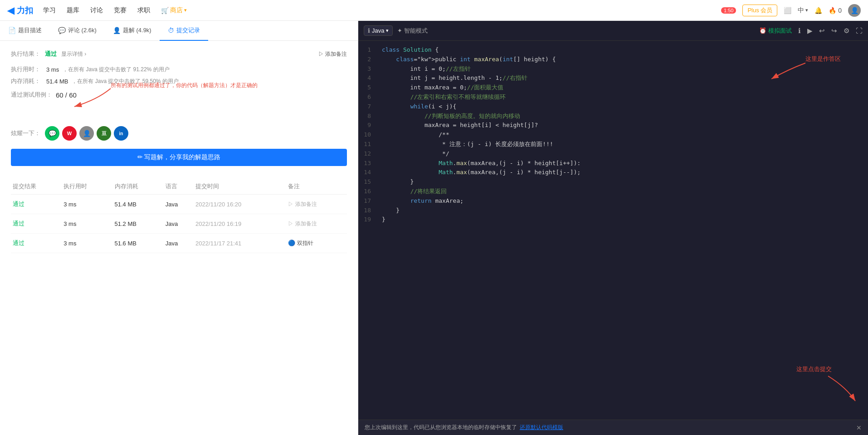 The width and height of the screenshot is (868, 435). Describe the element at coordinates (49, 54) in the screenshot. I see `status-row: 执行结果： 通过 显示详情 ›` at that location.